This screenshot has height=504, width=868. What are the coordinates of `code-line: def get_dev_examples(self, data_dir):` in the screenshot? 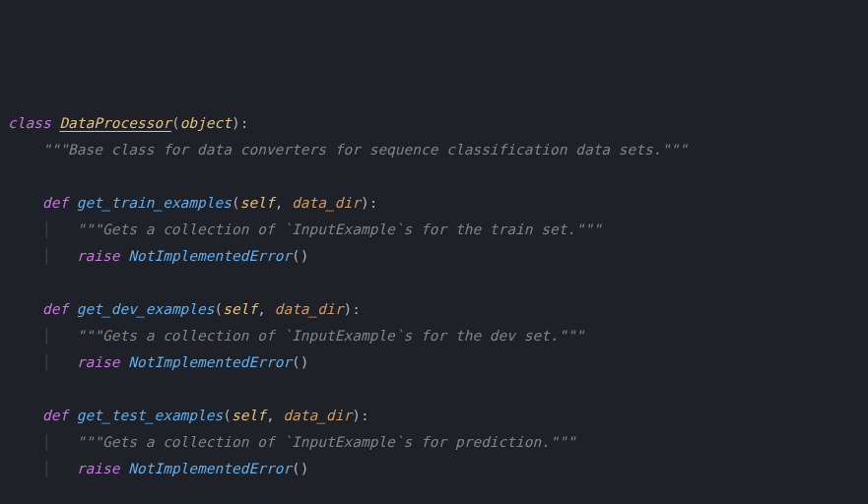 It's located at (434, 309).